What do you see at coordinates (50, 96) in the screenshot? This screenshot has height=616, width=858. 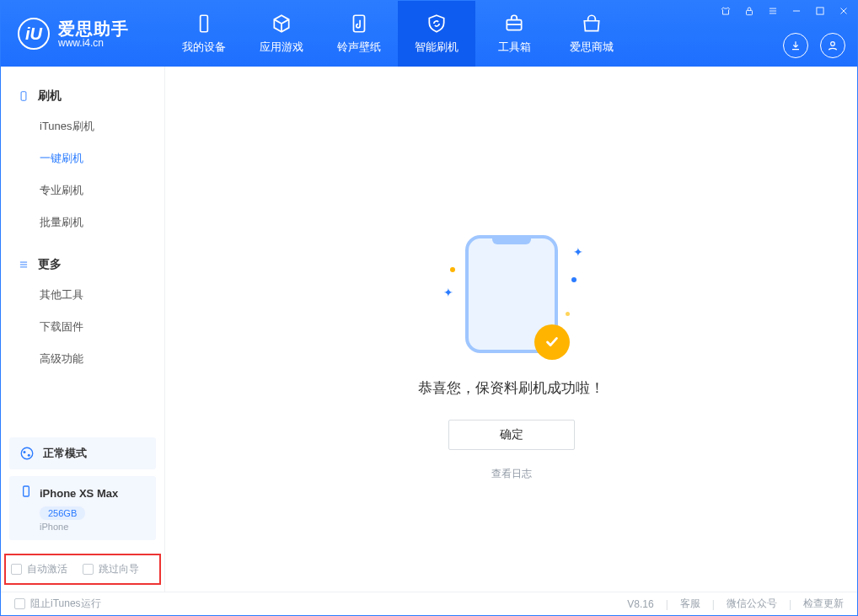 I see `sidebar-group-title: 刷机` at bounding box center [50, 96].